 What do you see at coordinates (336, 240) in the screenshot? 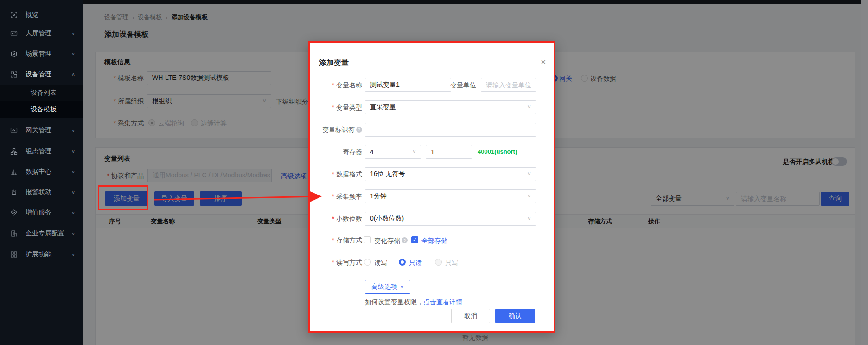
I see `storage-mode-label: 存储方式` at bounding box center [336, 240].